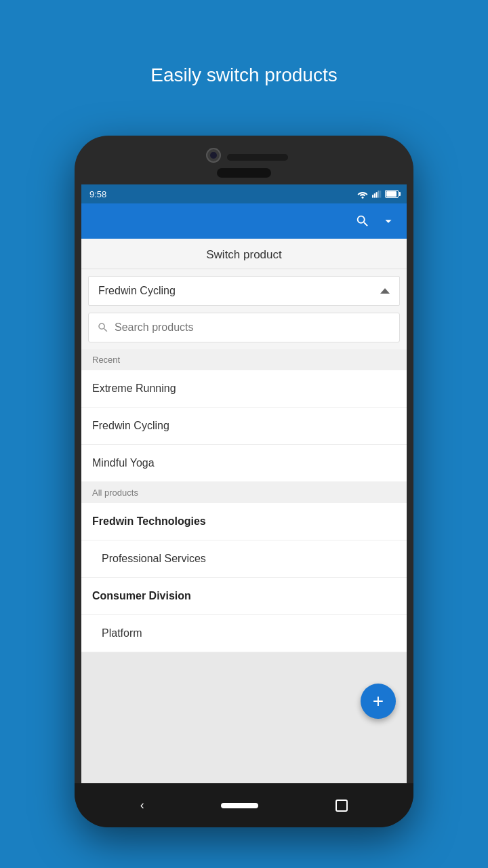 The width and height of the screenshot is (488, 868). Describe the element at coordinates (244, 328) in the screenshot. I see `search-container` at that location.